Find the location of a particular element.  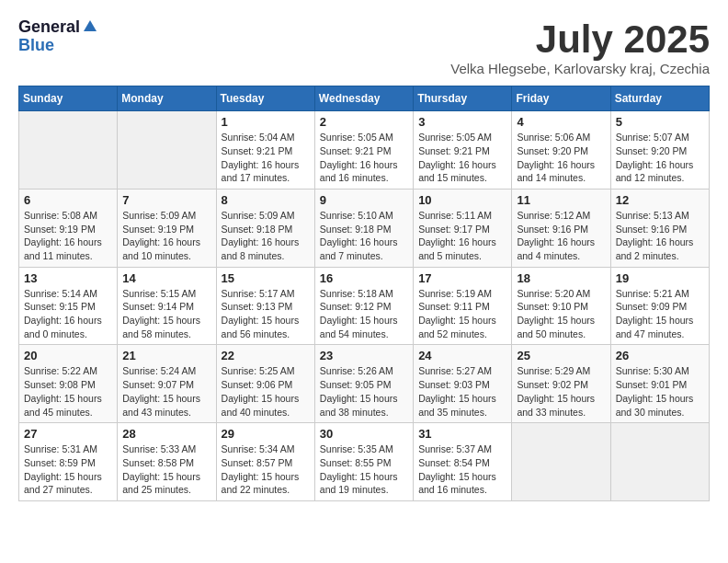

calendar-day-cell: 8Sunrise: 5:09 AM Sunset: 9:18 PM Daylig… is located at coordinates (265, 228).